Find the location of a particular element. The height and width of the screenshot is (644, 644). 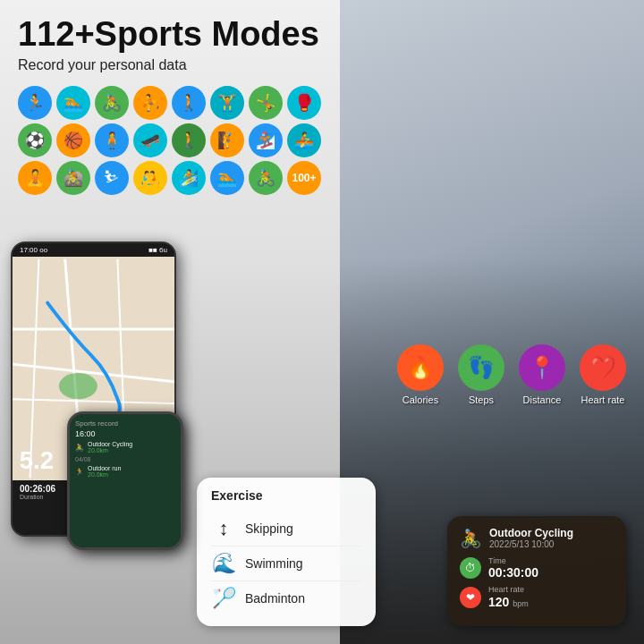

exercise-item-skipping: ↕️ Skipping is located at coordinates (286, 530).